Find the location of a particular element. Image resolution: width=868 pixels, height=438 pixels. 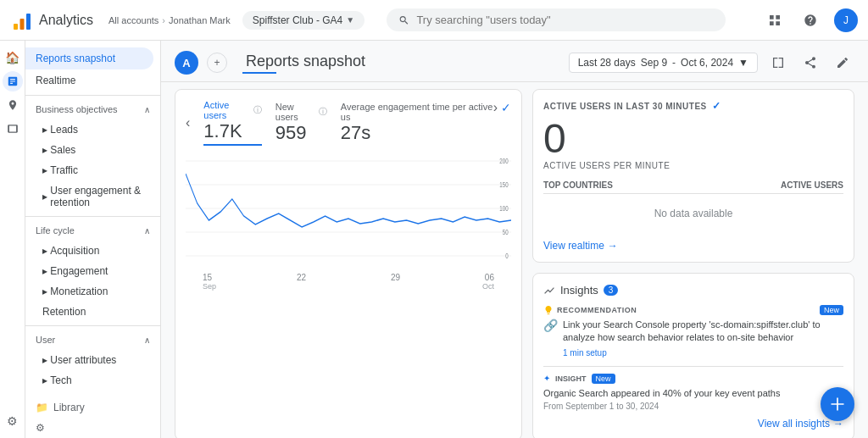

insights-badge: 3 is located at coordinates (611, 290).